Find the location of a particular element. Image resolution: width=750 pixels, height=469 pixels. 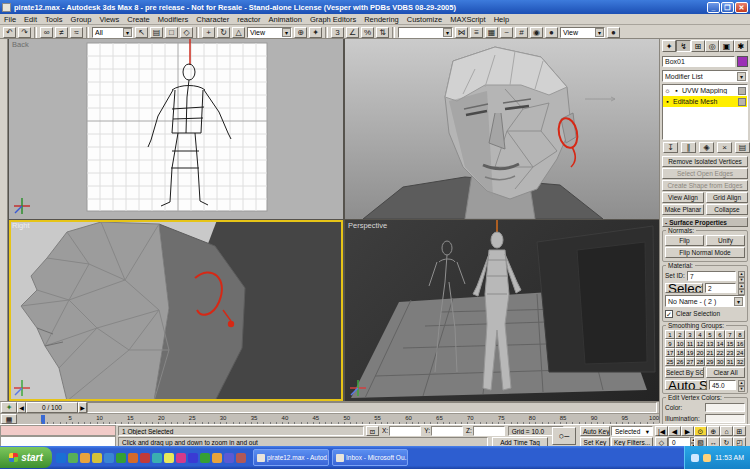

make-planar-button: Make Planar is located at coordinates (683, 210).